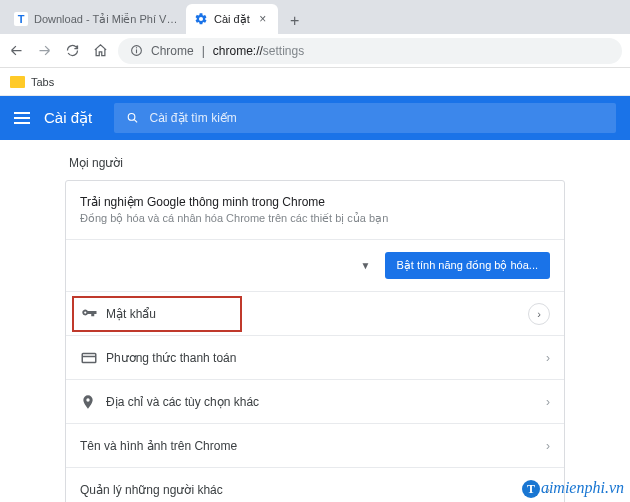  Describe the element at coordinates (68, 118) in the screenshot. I see `page-title: Cài đặt` at that location.